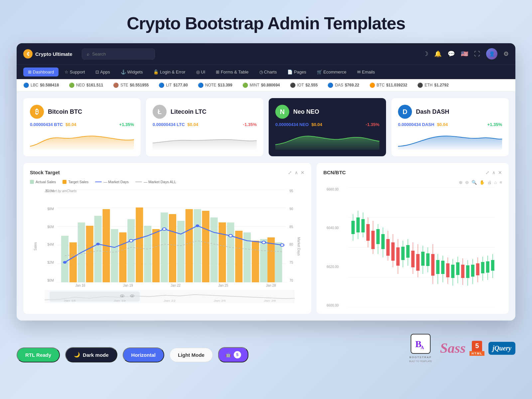 This screenshot has width=532, height=399. Describe the element at coordinates (496, 182) in the screenshot. I see `home-icon: ⌂` at that location.